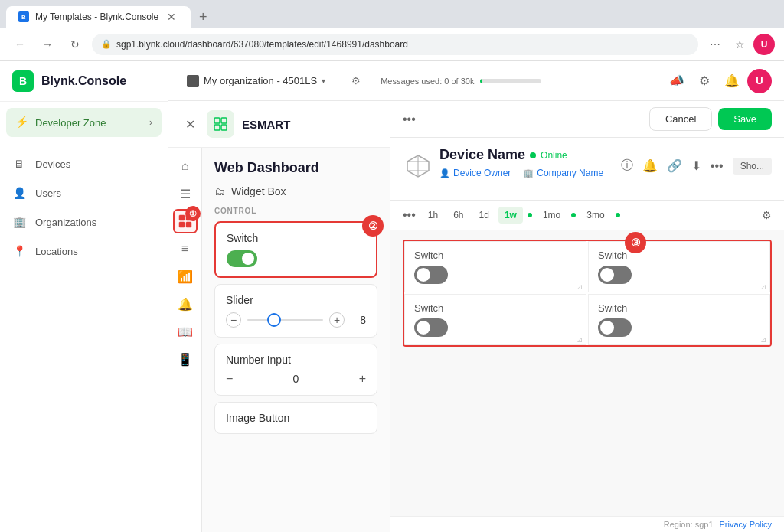  I want to click on company-name-link: 🏢 Company Name, so click(564, 173).